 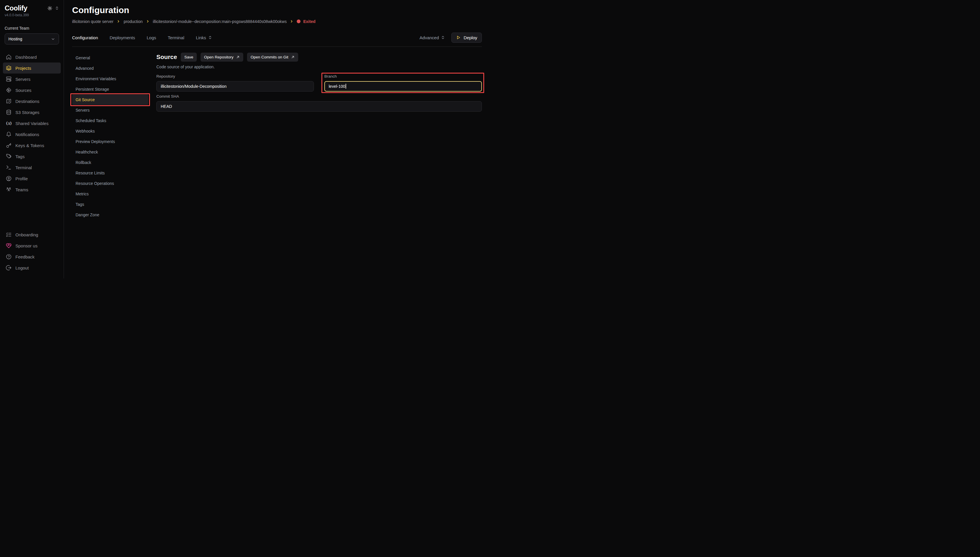 What do you see at coordinates (273, 57) in the screenshot?
I see `open-commits-button: Open Commits on Git` at bounding box center [273, 57].